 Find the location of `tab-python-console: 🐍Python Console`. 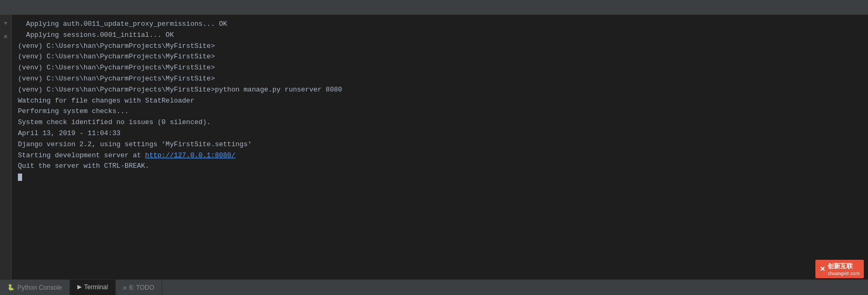

tab-python-console: 🐍Python Console is located at coordinates (35, 287).